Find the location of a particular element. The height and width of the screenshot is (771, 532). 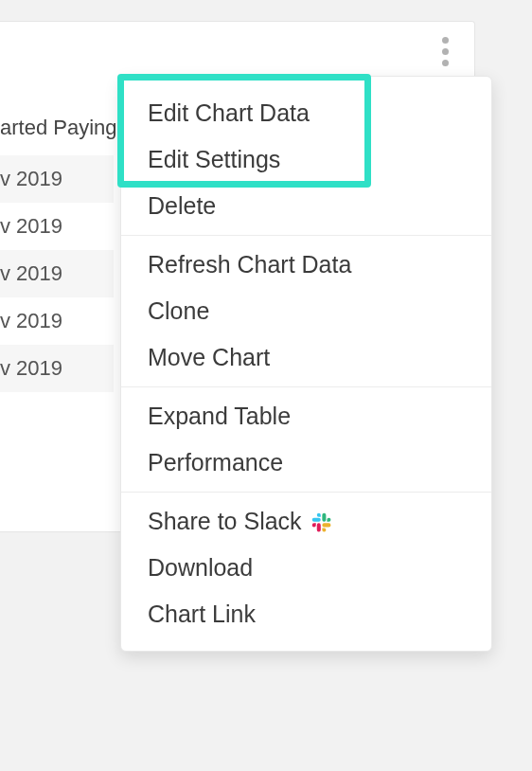

menu-item-refresh-chart-data: Refresh Chart Data is located at coordinates (307, 265).